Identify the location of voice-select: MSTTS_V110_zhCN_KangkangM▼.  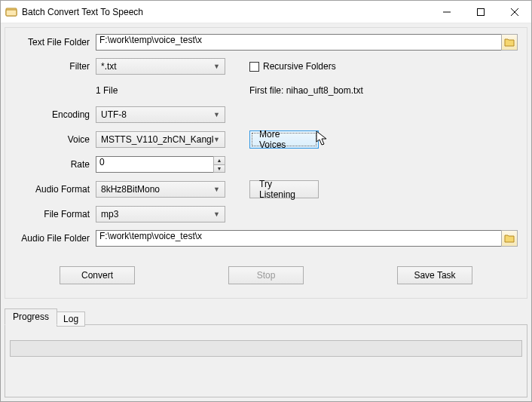
(161, 140).